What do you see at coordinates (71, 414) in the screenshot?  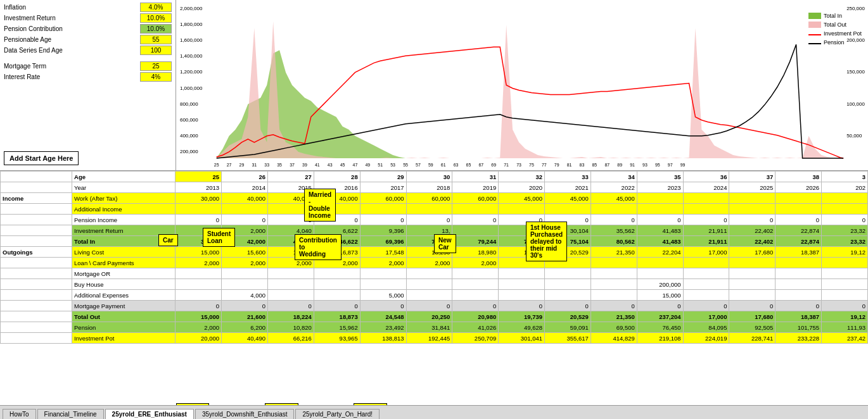 I see `tab-financial-timeline: Financial_Timeline` at bounding box center [71, 414].